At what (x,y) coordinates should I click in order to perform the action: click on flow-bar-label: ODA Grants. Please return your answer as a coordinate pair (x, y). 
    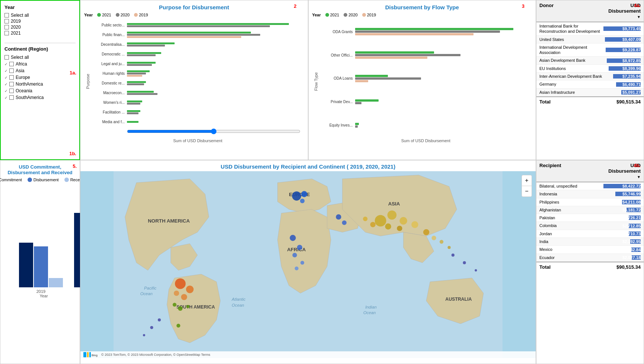
    Looking at the image, I should click on (337, 32).